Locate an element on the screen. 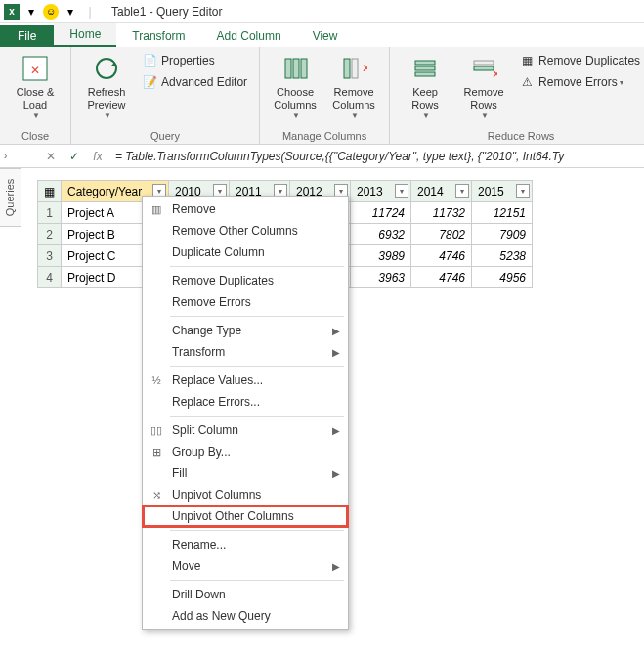  menu-remove-duplicates: Remove Duplicates is located at coordinates (245, 281).